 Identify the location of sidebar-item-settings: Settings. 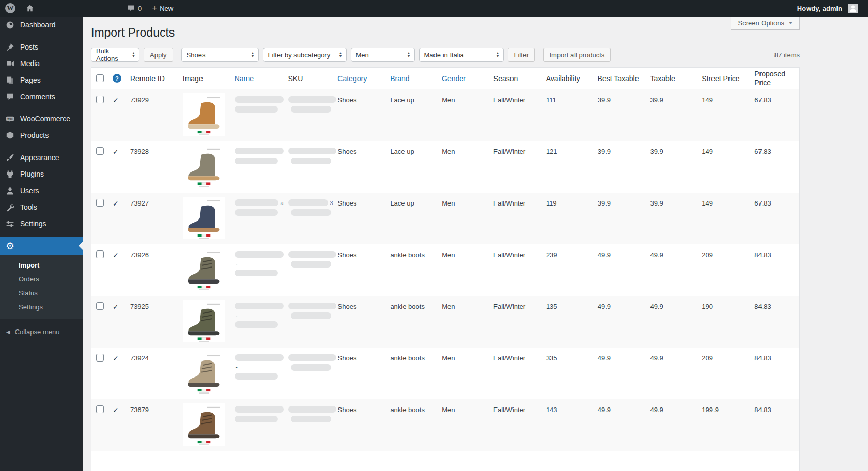
(41, 224).